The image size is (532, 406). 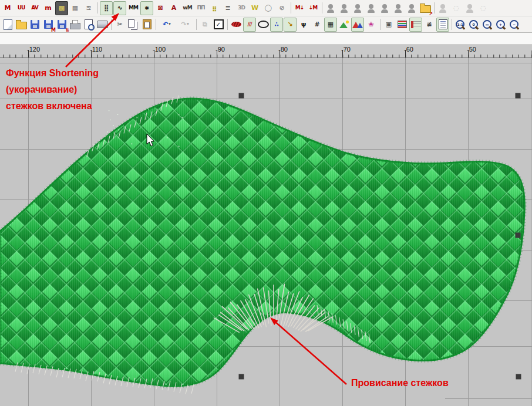 I want to click on annotation-line: (укорачивание), so click(x=52, y=93).